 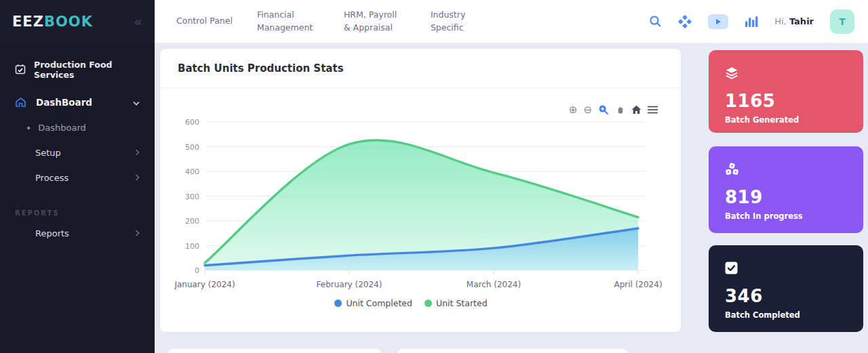 What do you see at coordinates (786, 101) in the screenshot?
I see `stat-value: 1165` at bounding box center [786, 101].